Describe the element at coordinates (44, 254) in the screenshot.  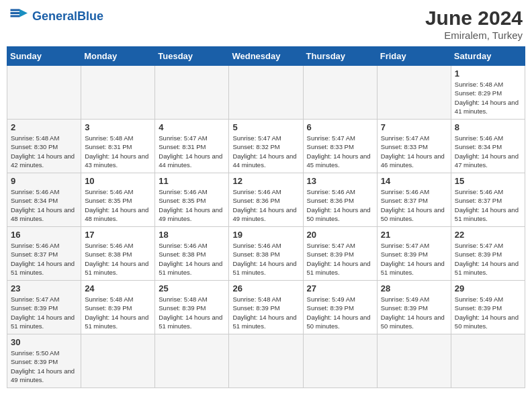
I see `day-16: 16 Sunrise: 5:46 AM Sunset: 8:37 PM Dayl…` at that location.